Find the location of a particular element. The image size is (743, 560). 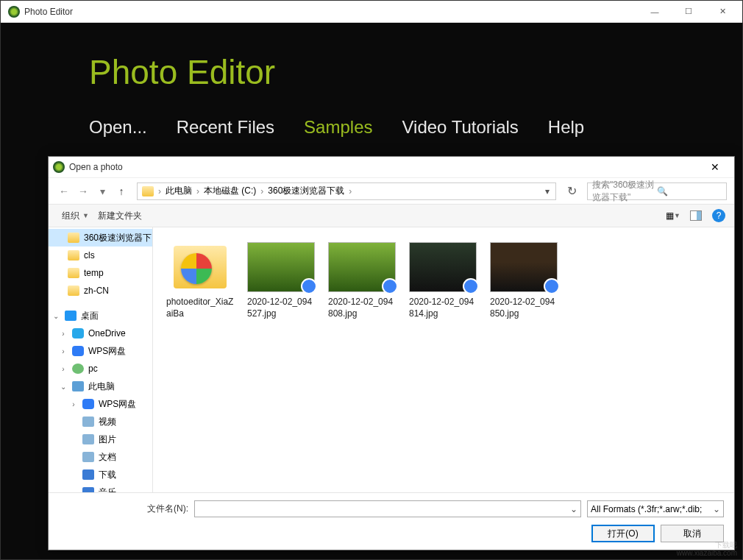

dialog-title: Open a photo is located at coordinates (385, 167).